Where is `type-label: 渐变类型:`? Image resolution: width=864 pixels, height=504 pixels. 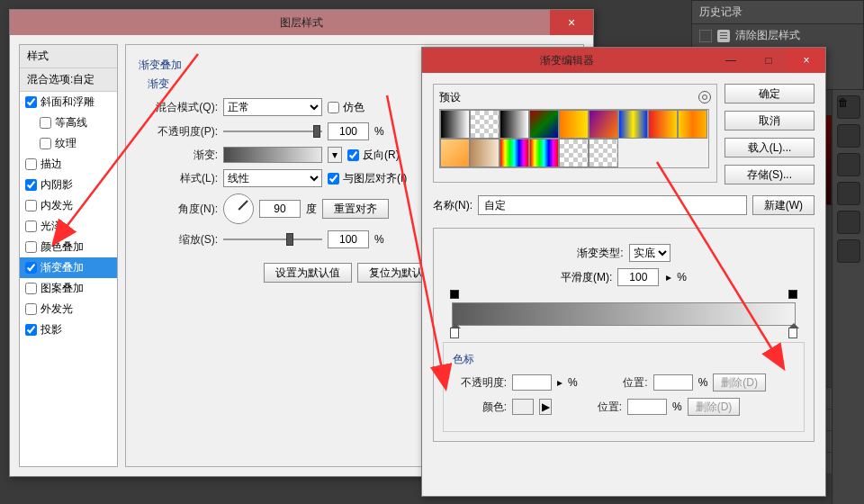
type-label: 渐变类型: is located at coordinates (599, 254).